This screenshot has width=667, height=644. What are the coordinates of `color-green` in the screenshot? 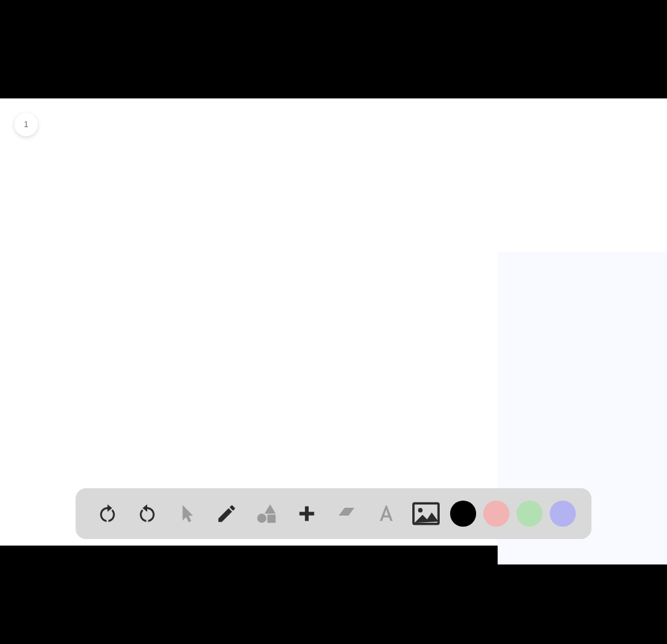 It's located at (530, 514).